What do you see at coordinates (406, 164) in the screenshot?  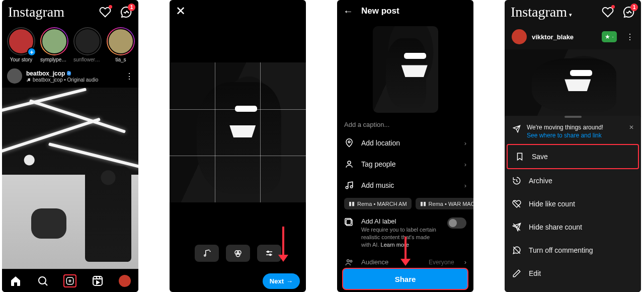 I see `tag-people-row: Tag people›` at bounding box center [406, 164].